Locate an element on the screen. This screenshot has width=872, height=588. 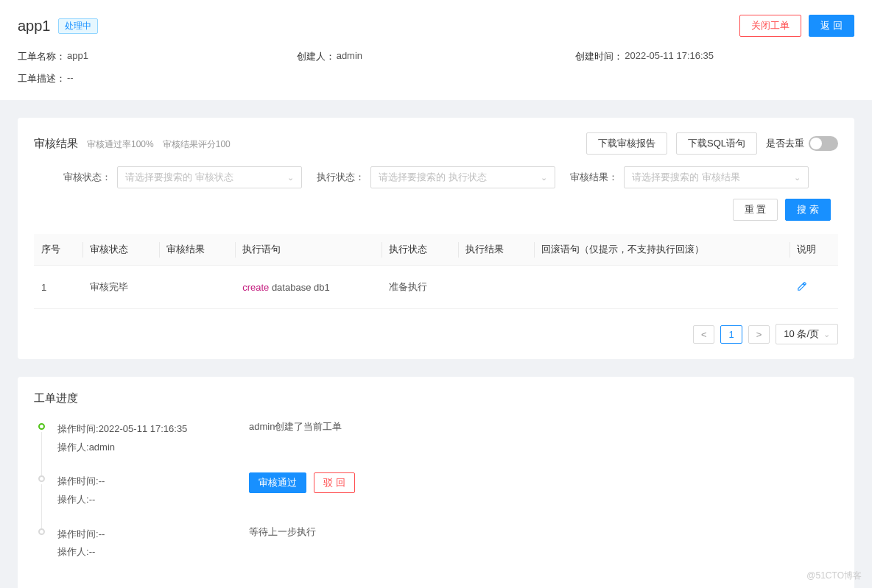
audit-result-select: 请选择要搜索的 审核结果 ⌄ is located at coordinates (716, 177).